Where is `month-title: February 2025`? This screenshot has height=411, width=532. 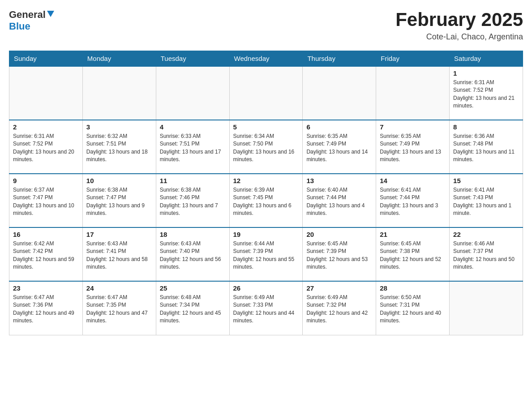 month-title: February 2025 is located at coordinates (459, 20).